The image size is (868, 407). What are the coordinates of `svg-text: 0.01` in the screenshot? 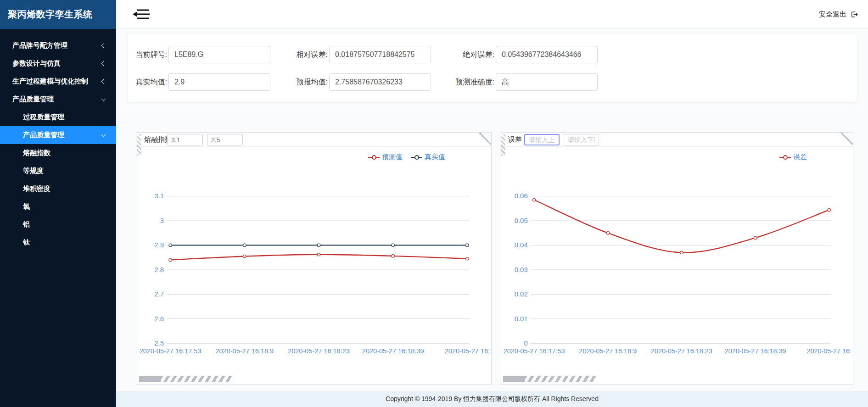 It's located at (521, 318).